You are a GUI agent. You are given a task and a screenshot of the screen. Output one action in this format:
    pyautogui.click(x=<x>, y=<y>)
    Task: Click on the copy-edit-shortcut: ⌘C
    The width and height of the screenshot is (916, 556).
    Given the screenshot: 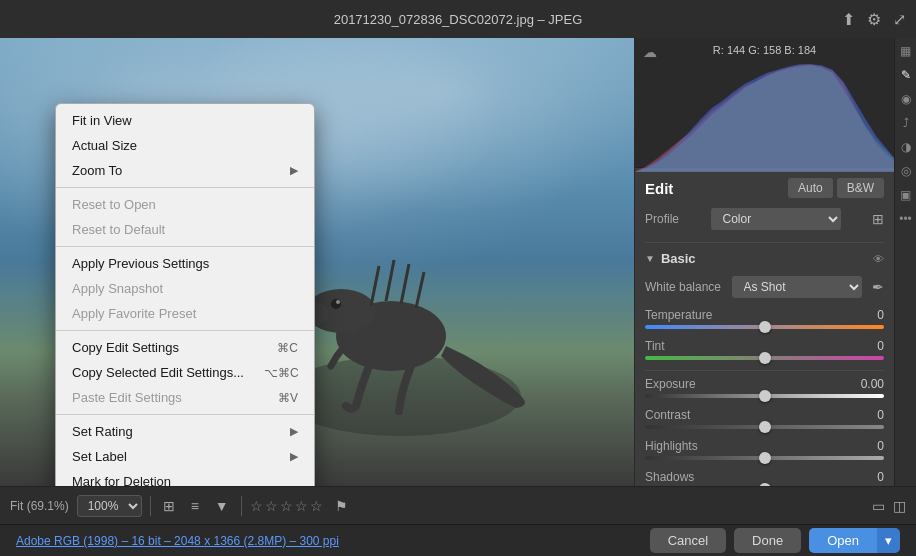 What is the action you would take?
    pyautogui.click(x=288, y=348)
    